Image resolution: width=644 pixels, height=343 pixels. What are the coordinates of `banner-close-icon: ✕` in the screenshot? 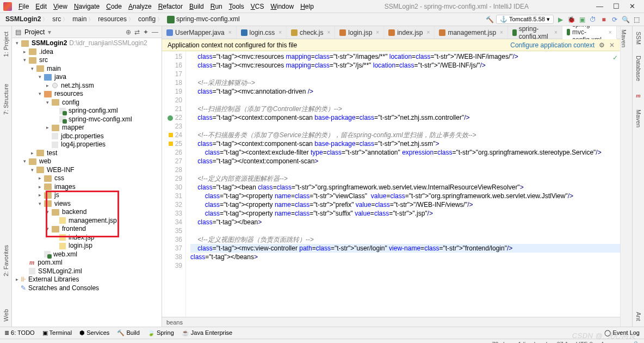 It's located at (612, 45).